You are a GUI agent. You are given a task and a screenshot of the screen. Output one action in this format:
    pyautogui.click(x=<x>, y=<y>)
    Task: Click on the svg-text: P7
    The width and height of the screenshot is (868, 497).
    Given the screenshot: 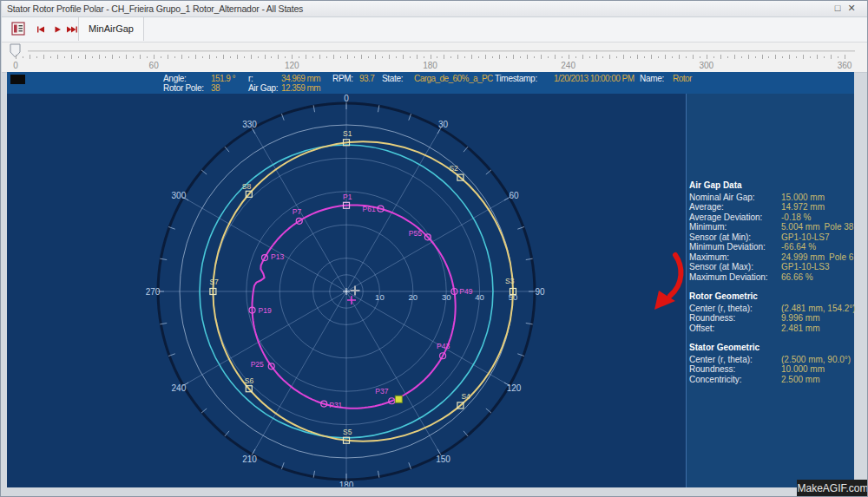 What is the action you would take?
    pyautogui.click(x=297, y=212)
    